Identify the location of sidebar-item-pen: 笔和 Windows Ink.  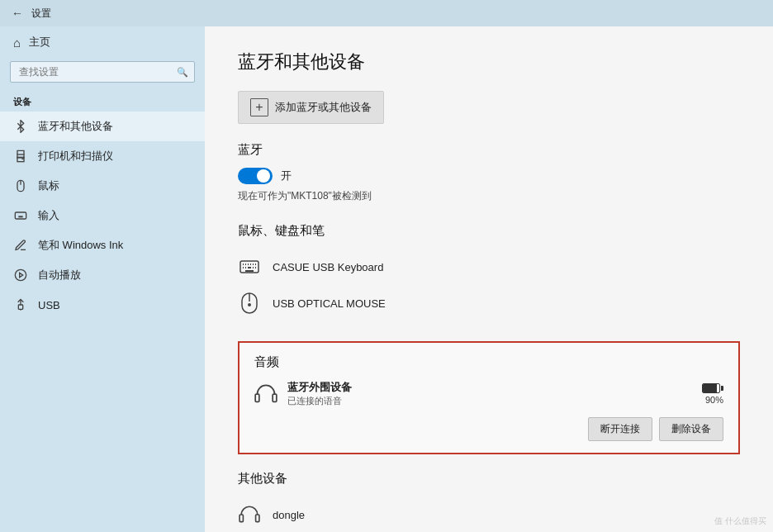
(102, 245).